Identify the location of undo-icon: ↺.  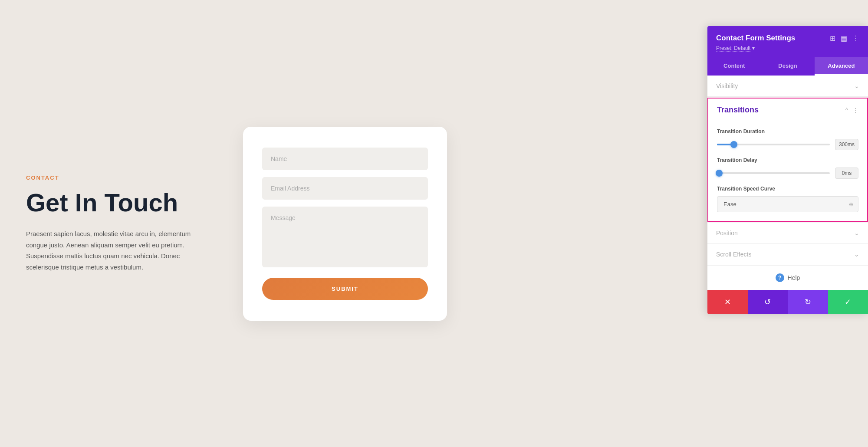
(767, 302).